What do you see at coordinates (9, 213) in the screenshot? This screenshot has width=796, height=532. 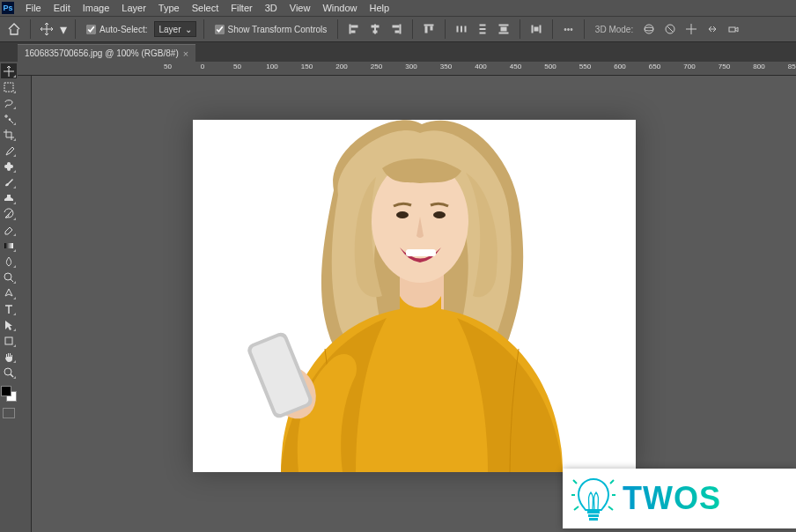 I see `history-brush-tool` at bounding box center [9, 213].